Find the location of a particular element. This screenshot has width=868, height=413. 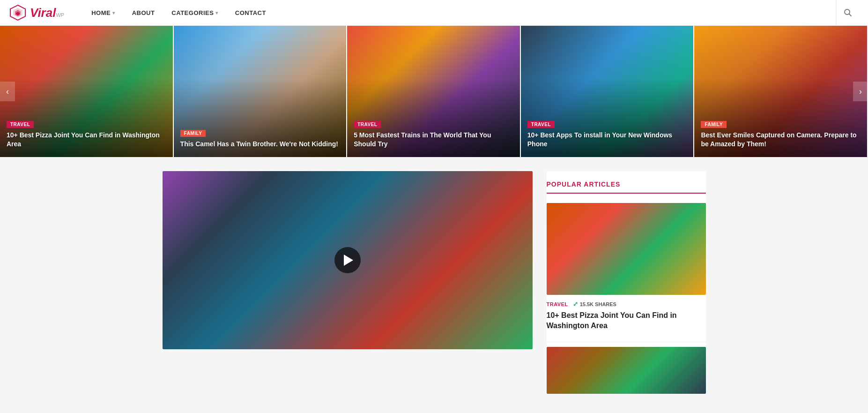

slide-2: FAMILY This Camel Has a Twin Brother. We… is located at coordinates (260, 91).